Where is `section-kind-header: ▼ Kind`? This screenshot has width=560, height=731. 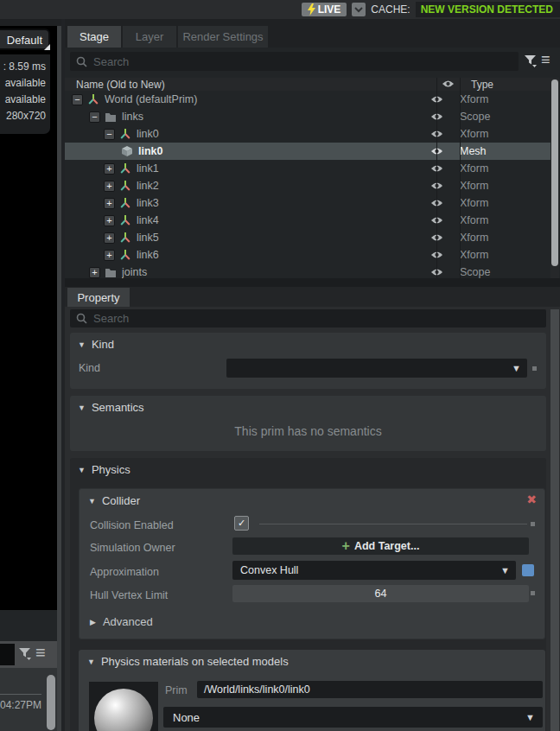
section-kind-header: ▼ Kind is located at coordinates (308, 342).